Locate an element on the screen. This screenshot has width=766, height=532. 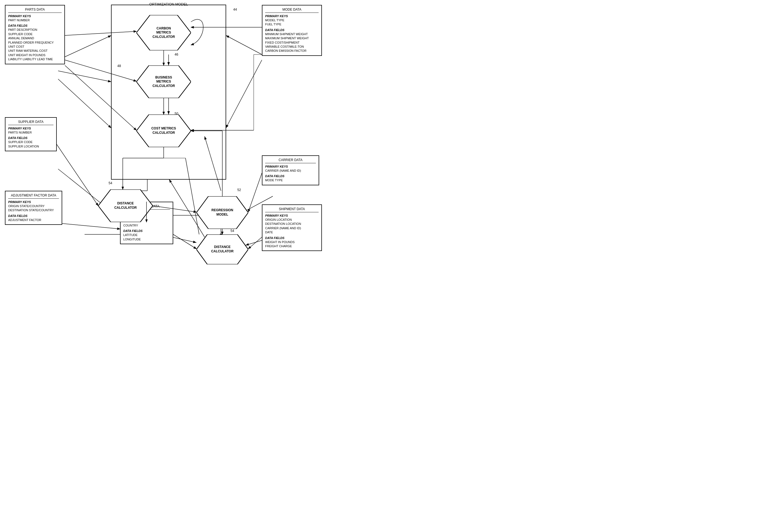
location-pk-3: COUNTRY is located at coordinates (147, 225).